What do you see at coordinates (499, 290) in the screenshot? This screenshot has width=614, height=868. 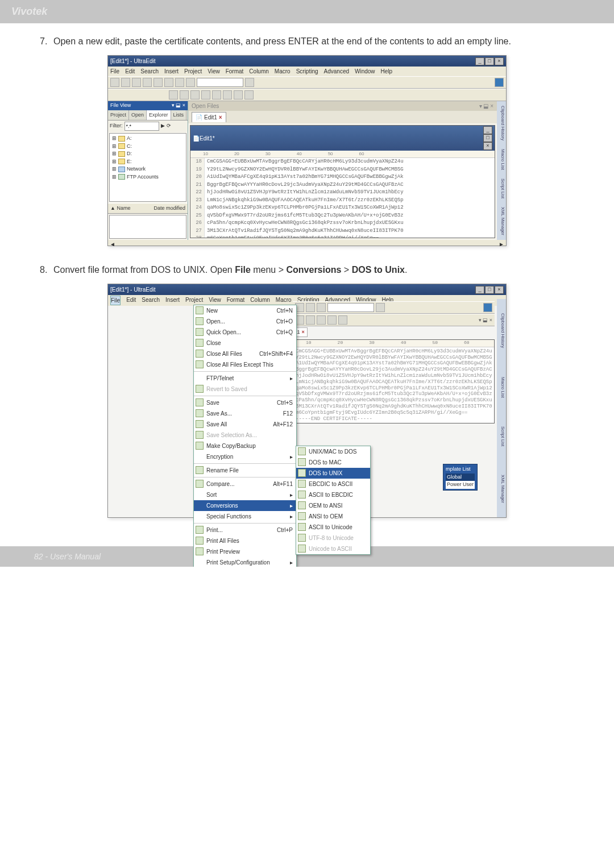 I see `close-icon: ×` at bounding box center [499, 290].